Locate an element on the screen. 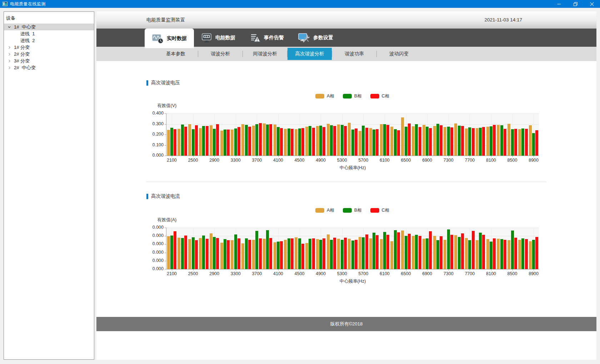 The width and height of the screenshot is (600, 364). bar-B相-2500 is located at coordinates (193, 253).